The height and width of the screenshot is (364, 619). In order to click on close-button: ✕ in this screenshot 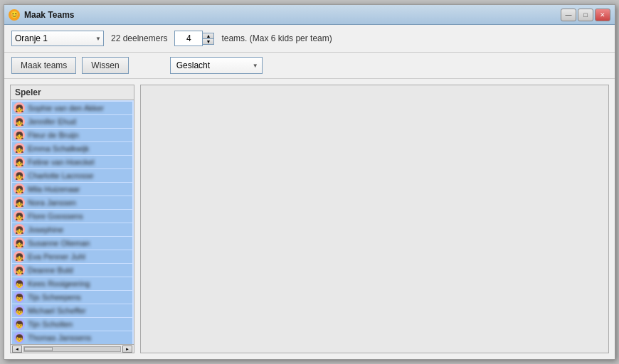, I will do `click(603, 15)`.